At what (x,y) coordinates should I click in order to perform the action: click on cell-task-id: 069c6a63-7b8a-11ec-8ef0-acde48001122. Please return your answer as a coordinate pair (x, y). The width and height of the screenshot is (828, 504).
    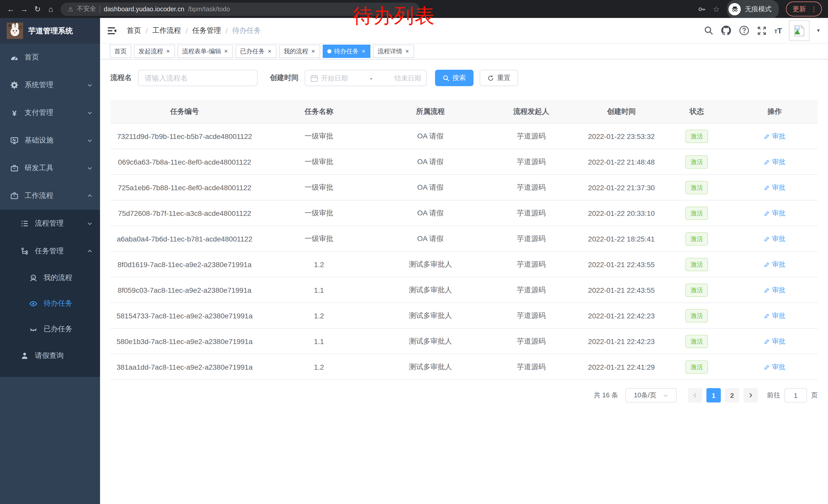
    Looking at the image, I should click on (184, 162).